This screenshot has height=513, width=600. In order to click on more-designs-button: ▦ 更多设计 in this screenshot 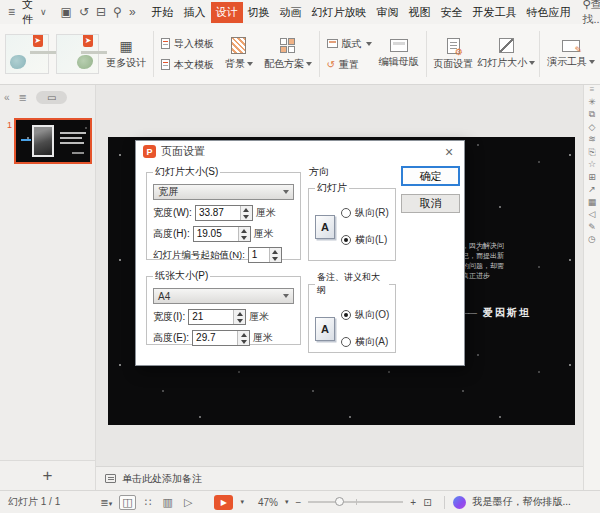, I will do `click(126, 54)`.